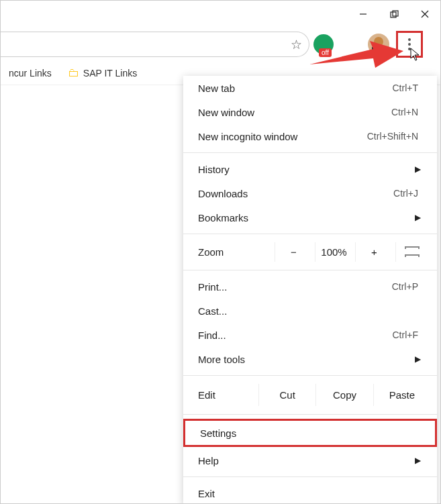  What do you see at coordinates (412, 251) in the screenshot?
I see `fullscreen-icon` at bounding box center [412, 251].